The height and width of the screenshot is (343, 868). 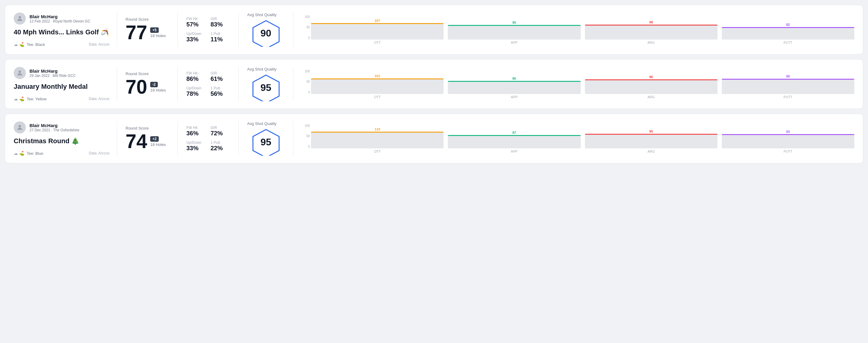 What do you see at coordinates (65, 138) in the screenshot?
I see `card-left-3: Blair McHarg 27 Dec 2021 · The Oxfordshi…` at bounding box center [65, 138].